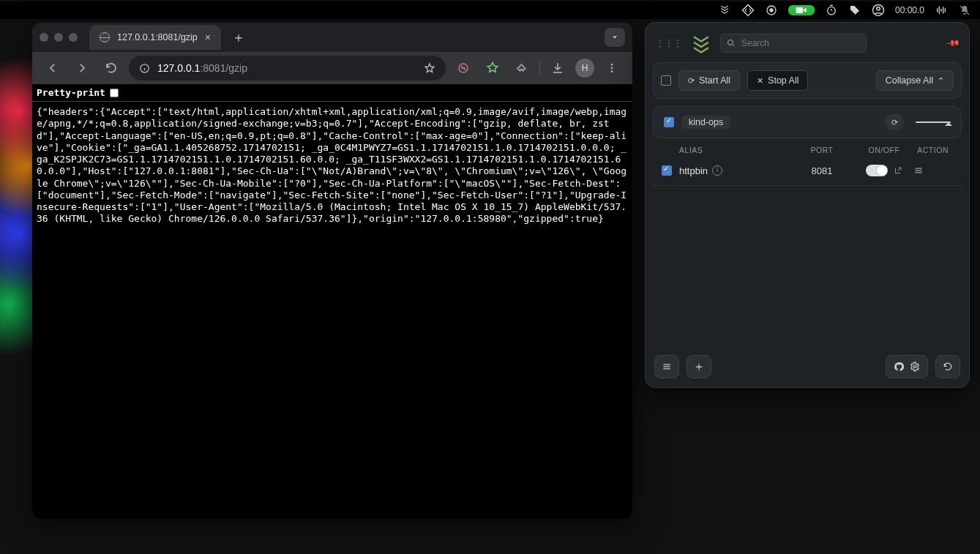  Describe the element at coordinates (332, 68) in the screenshot. I see `browser-toolbar: 127.0.0.1:8081/gzip H` at that location.